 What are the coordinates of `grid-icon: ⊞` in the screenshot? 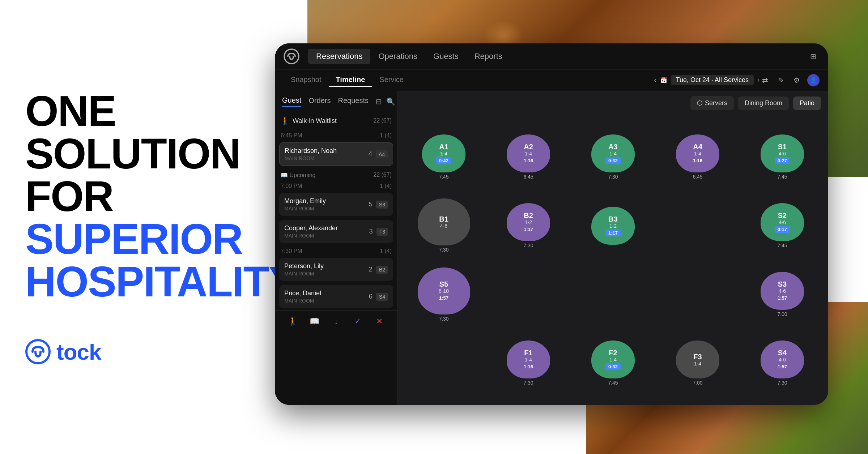 It's located at (813, 56).